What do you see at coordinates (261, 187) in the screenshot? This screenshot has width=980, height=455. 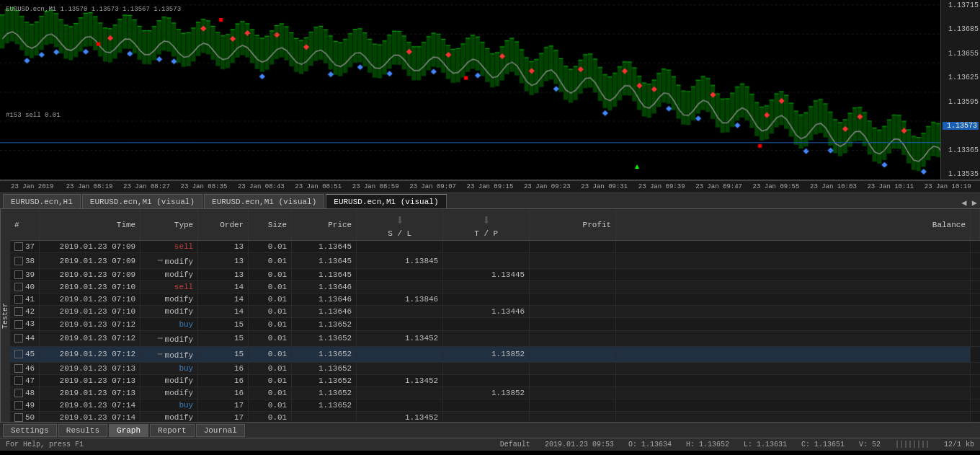 I see `time-tick: 23 Jan 08:43` at bounding box center [261, 187].